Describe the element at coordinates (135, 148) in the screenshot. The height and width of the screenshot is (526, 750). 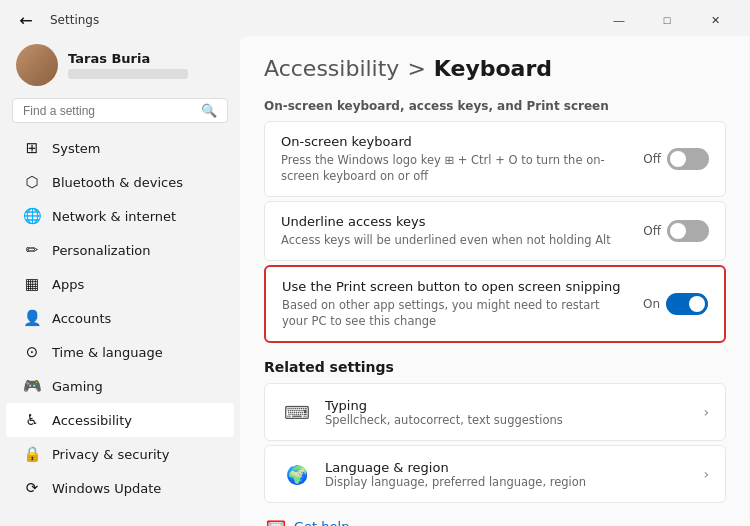
I see `sidebar-item-label-system: System` at that location.